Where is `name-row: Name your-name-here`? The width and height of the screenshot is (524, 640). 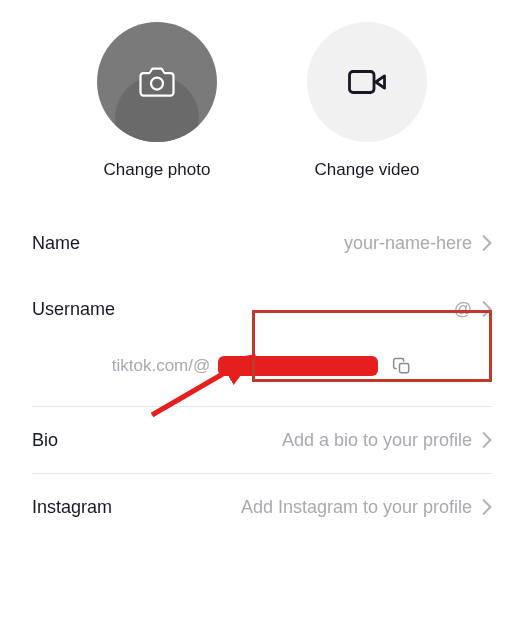 name-row: Name your-name-here is located at coordinates (262, 243).